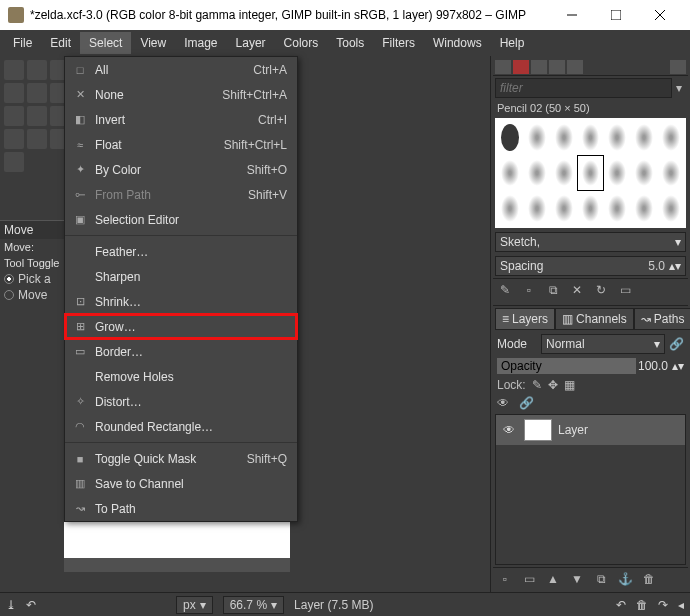 The height and width of the screenshot is (616, 690). What do you see at coordinates (11, 605) in the screenshot?
I see `download-icon: ⤓` at bounding box center [11, 605].